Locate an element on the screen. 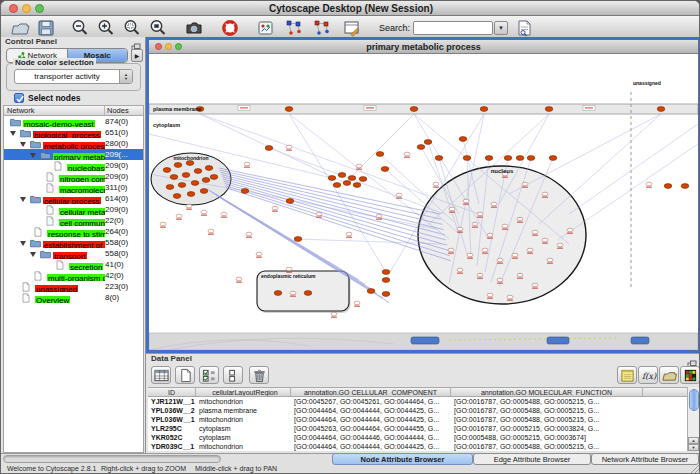 This screenshot has height=474, width=700. tree-row: primary metabo209(... is located at coordinates (74, 154).